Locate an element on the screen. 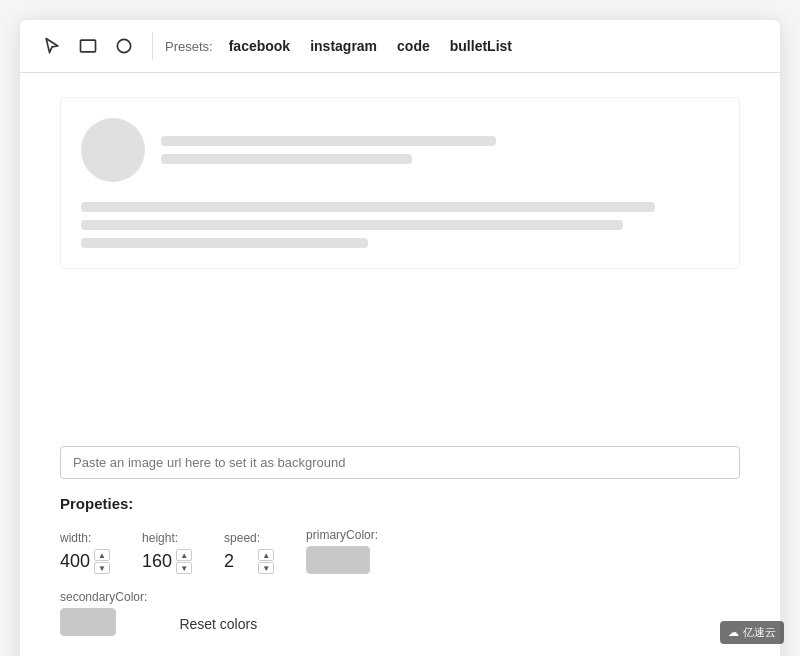  skeleton-header is located at coordinates (400, 150).